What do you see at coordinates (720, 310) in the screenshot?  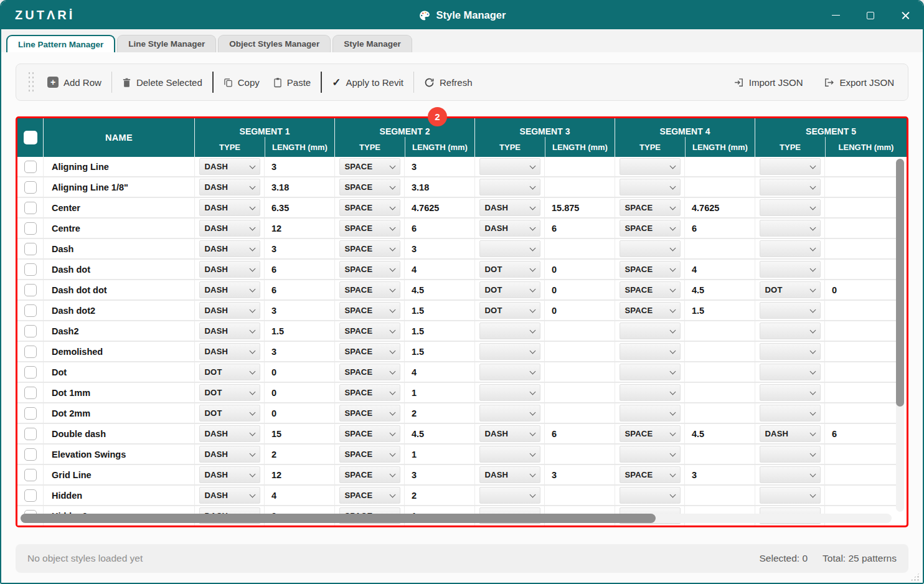 I see `segment-4-length-cell: 1.5` at bounding box center [720, 310].